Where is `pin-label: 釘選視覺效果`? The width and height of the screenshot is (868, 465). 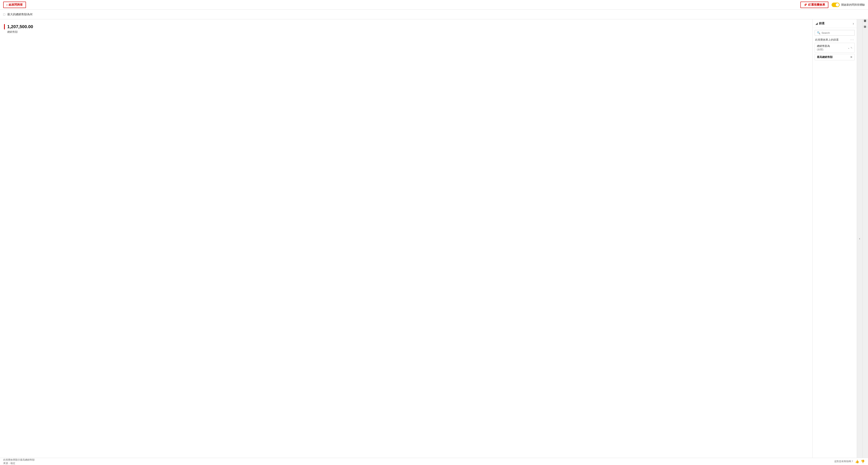 pin-label: 釘選視覺效果 is located at coordinates (817, 5).